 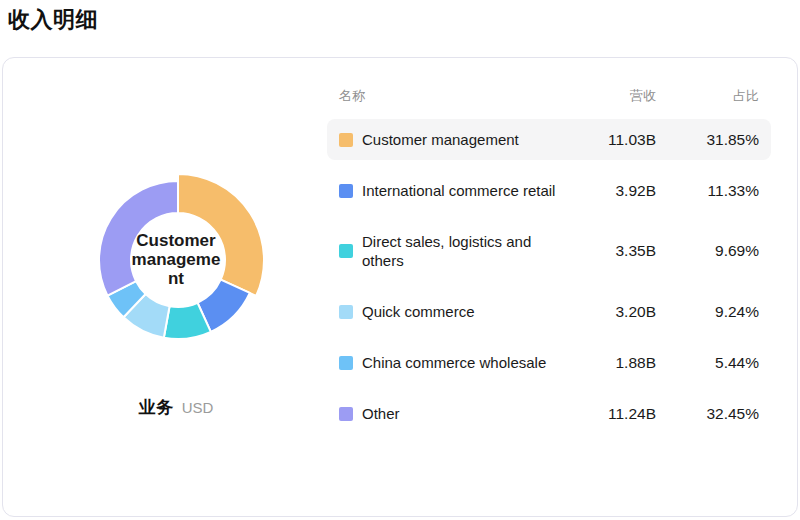 I want to click on row-revenue: 3.92B, so click(x=611, y=191).